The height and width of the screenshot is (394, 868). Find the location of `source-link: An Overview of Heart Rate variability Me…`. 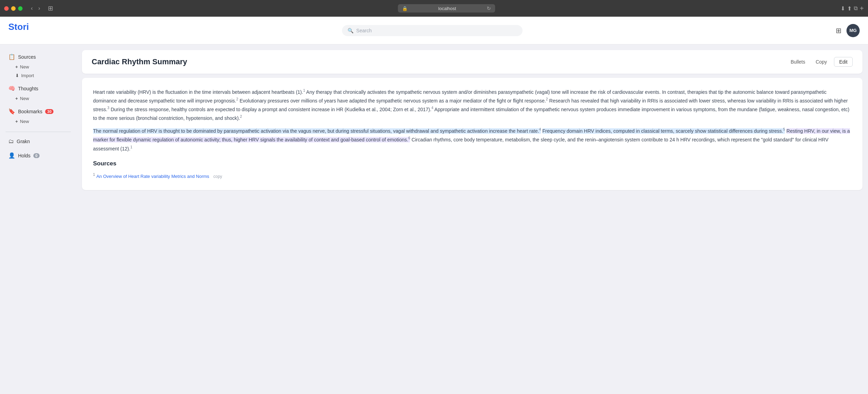

source-link: An Overview of Heart Rate variability Me… is located at coordinates (153, 177).